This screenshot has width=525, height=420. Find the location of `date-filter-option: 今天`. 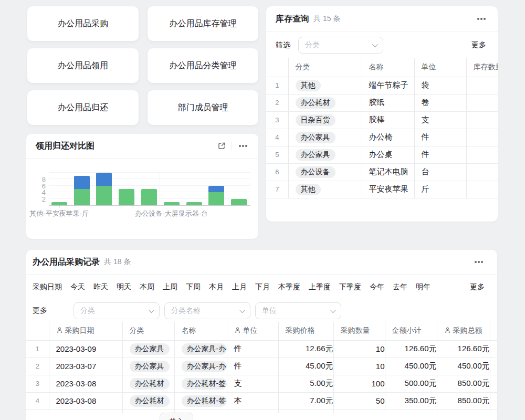

date-filter-option: 今天 is located at coordinates (78, 287).